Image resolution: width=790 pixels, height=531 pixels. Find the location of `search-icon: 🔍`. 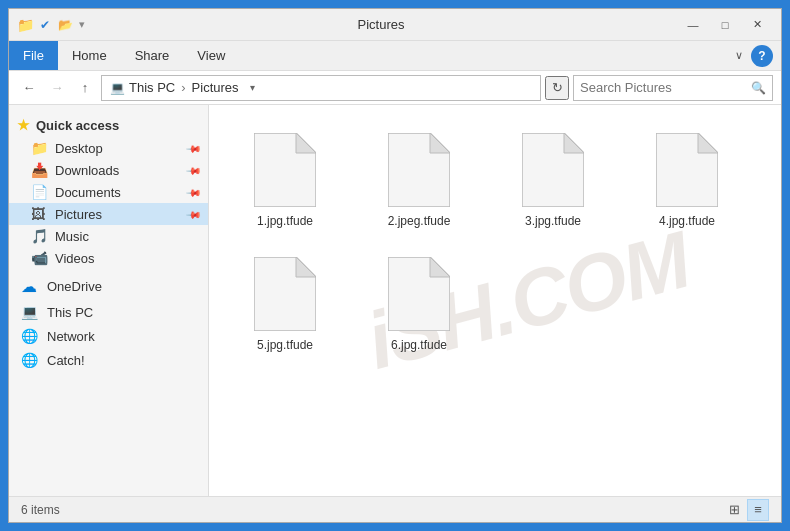

search-icon: 🔍 is located at coordinates (758, 88).